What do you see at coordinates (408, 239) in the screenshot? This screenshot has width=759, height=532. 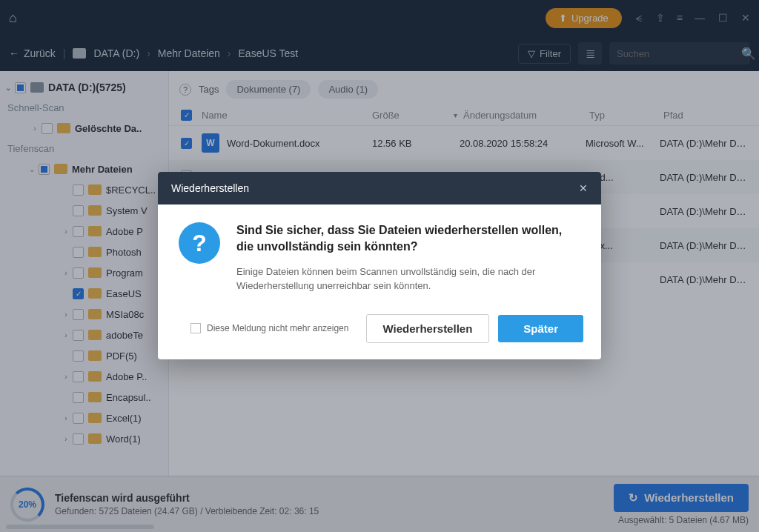 I see `modal-heading: Sind Sie sicher, dass Sie Dateien wieder…` at bounding box center [408, 239].